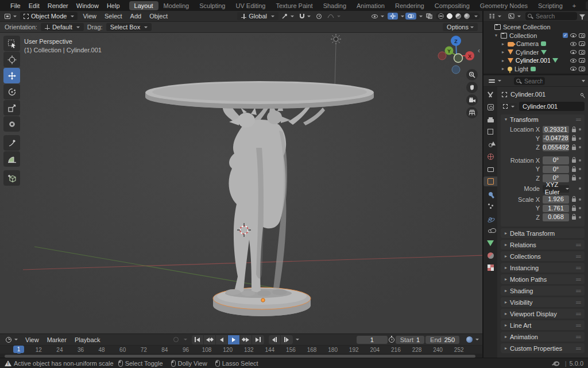 Image resolution: width=588 pixels, height=368 pixels. I want to click on proportional-edit-button, so click(319, 16).